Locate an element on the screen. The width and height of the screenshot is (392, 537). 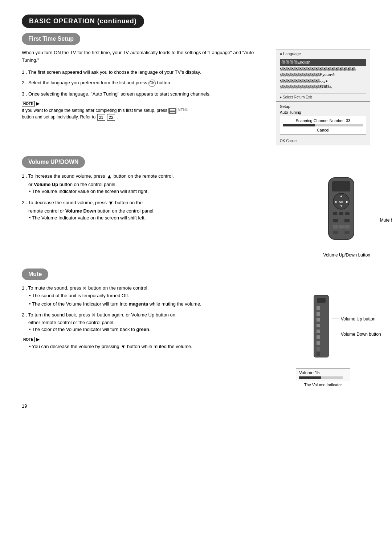
volume-indicator-value: Volume 15 is located at coordinates (309, 373).